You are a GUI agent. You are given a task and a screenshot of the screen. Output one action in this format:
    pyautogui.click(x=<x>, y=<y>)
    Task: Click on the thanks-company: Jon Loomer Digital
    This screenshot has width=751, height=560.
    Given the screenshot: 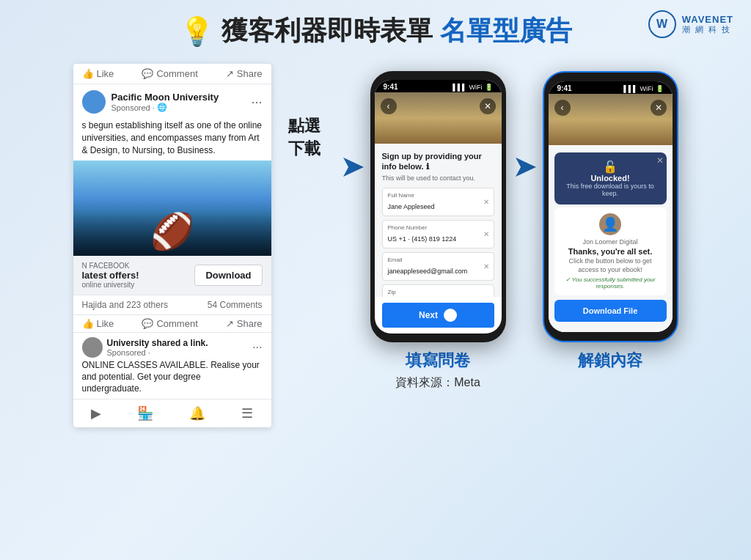 What is the action you would take?
    pyautogui.click(x=610, y=242)
    